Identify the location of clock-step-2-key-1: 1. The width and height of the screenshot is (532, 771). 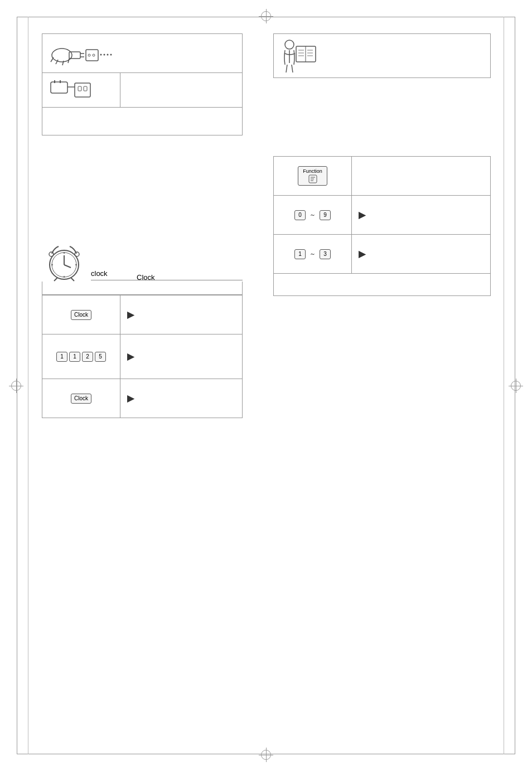
(62, 357).